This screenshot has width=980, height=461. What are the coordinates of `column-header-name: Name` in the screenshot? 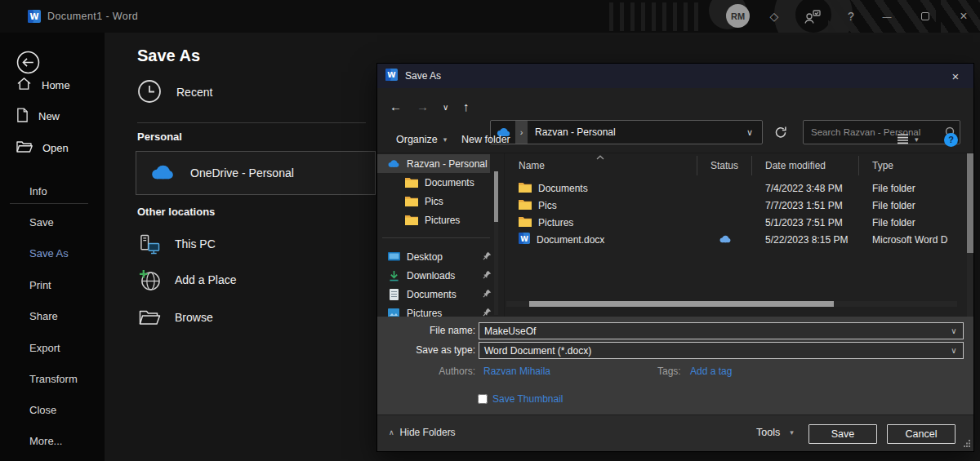 It's located at (601, 166).